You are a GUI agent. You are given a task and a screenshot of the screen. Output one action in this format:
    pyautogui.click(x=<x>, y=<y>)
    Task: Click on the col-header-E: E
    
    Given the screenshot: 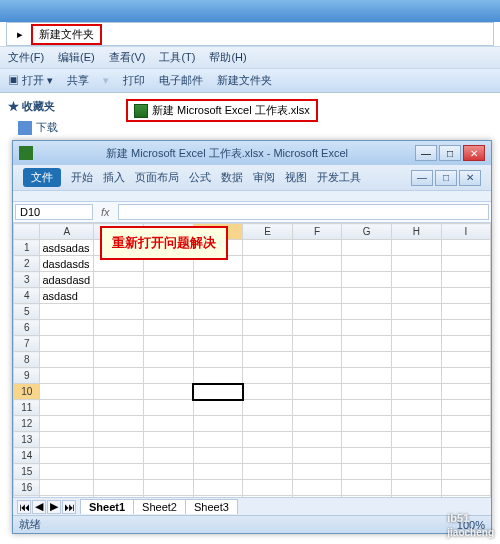 What is the action you would take?
    pyautogui.click(x=268, y=232)
    